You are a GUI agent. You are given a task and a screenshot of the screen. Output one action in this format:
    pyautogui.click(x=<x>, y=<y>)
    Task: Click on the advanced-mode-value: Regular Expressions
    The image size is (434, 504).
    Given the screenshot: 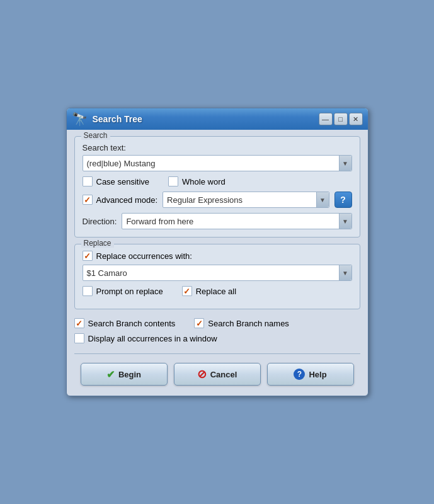 What is the action you would take?
    pyautogui.click(x=241, y=200)
    